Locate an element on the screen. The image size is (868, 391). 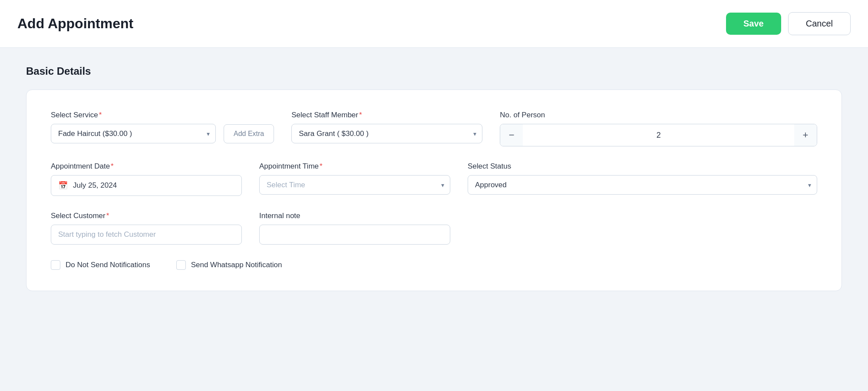
time-required-star: * is located at coordinates (321, 166).